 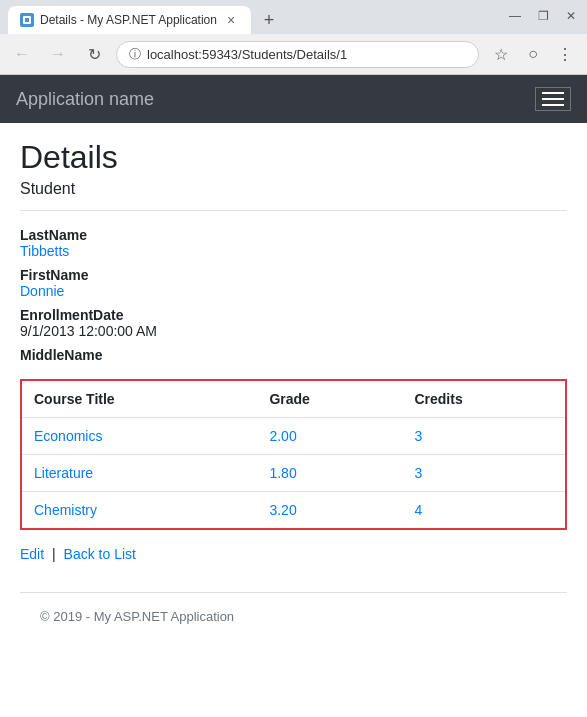 What do you see at coordinates (298, 54) in the screenshot?
I see `address-bar: ⓘ localhost:59343/Students/Details/1` at bounding box center [298, 54].